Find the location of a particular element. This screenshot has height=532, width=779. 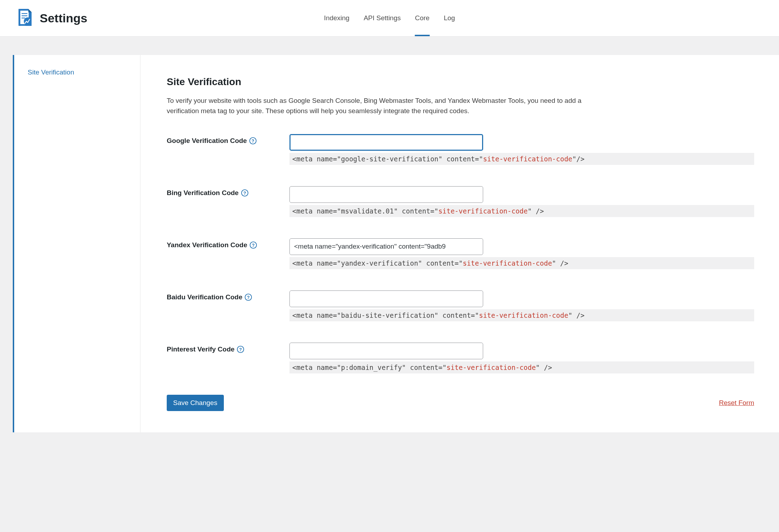

field-row-bing: Bing Verification Code ? <meta name="msv… is located at coordinates (460, 201).